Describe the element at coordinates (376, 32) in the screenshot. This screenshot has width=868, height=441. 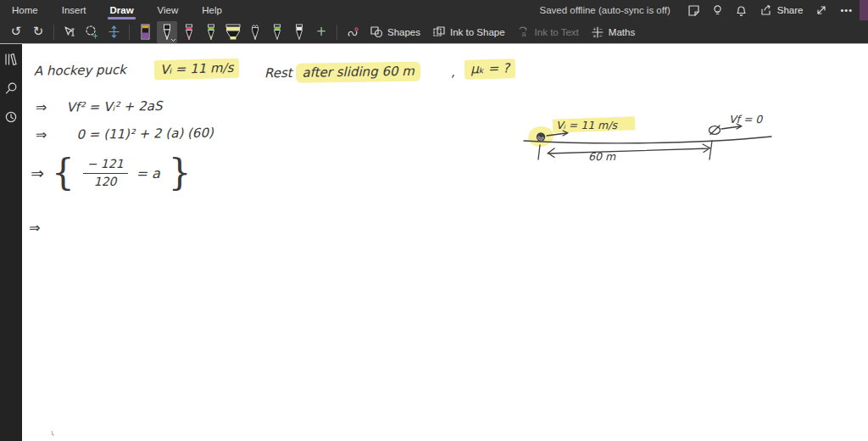
I see `shapes-icon` at that location.